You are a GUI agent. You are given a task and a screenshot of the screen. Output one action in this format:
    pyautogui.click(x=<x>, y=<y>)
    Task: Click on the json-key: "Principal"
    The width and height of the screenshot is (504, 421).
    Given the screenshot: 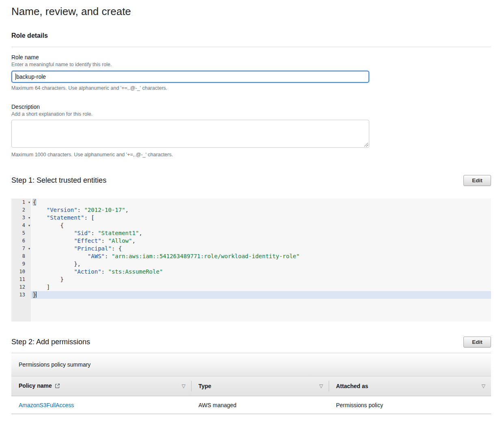 What is the action you would take?
    pyautogui.click(x=93, y=248)
    